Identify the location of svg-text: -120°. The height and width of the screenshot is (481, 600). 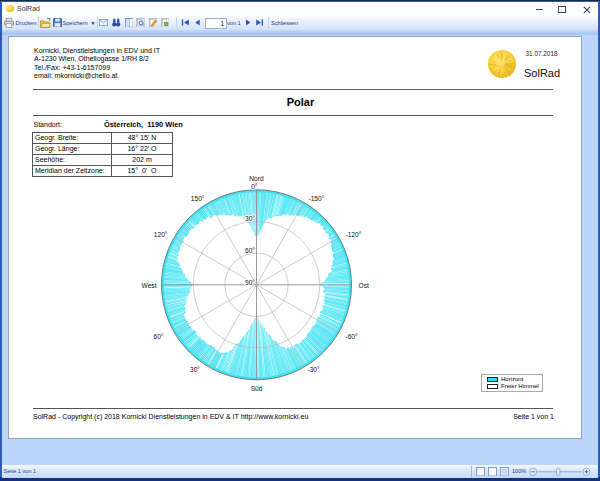
(354, 234).